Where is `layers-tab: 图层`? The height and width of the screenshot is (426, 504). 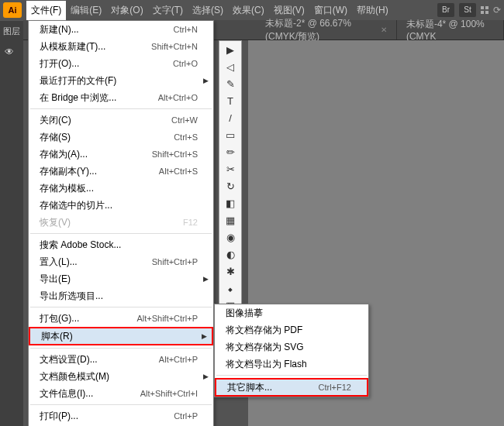
layers-tab: 图层 is located at coordinates (12, 31).